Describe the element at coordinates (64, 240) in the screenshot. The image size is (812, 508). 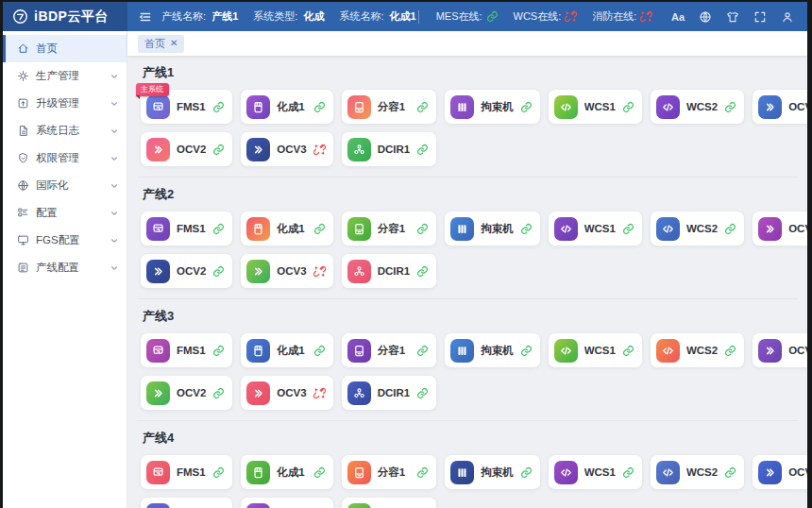
I see `sidebar-item-monitor: FGS配置` at that location.